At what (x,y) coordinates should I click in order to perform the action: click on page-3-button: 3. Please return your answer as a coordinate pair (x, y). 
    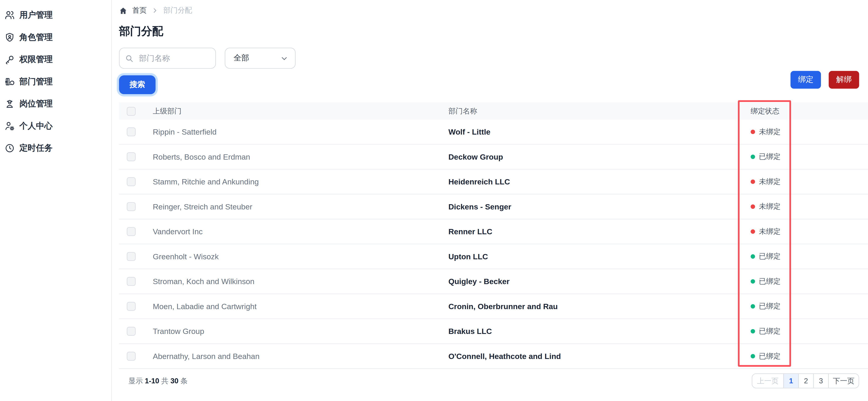
    Looking at the image, I should click on (820, 381).